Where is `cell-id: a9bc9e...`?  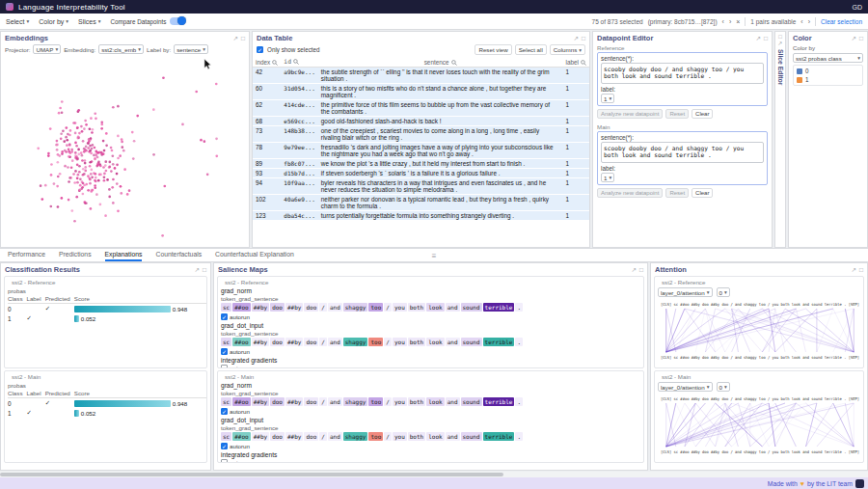 cell-id: a9bc9e... is located at coordinates (299, 75).